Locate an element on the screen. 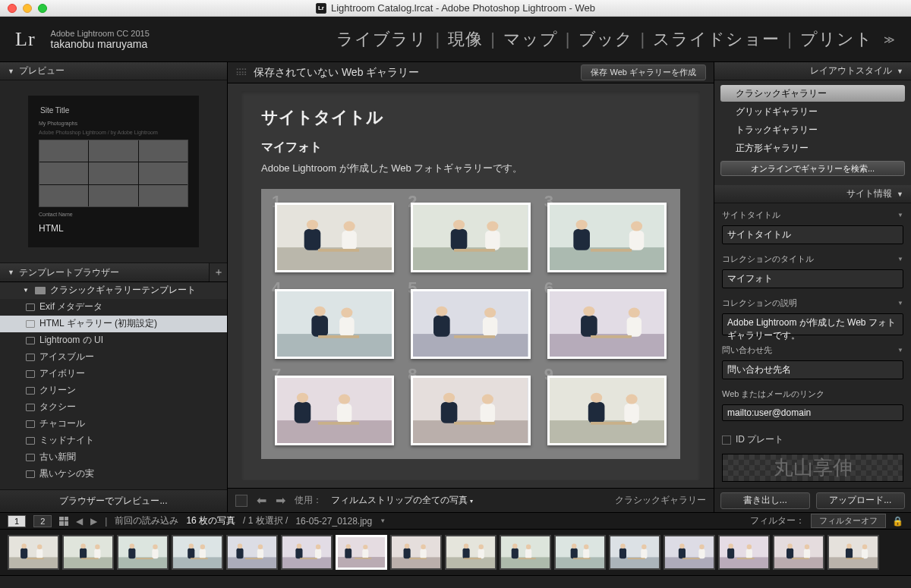  nav-fwd-icon: ▶ is located at coordinates (94, 521).